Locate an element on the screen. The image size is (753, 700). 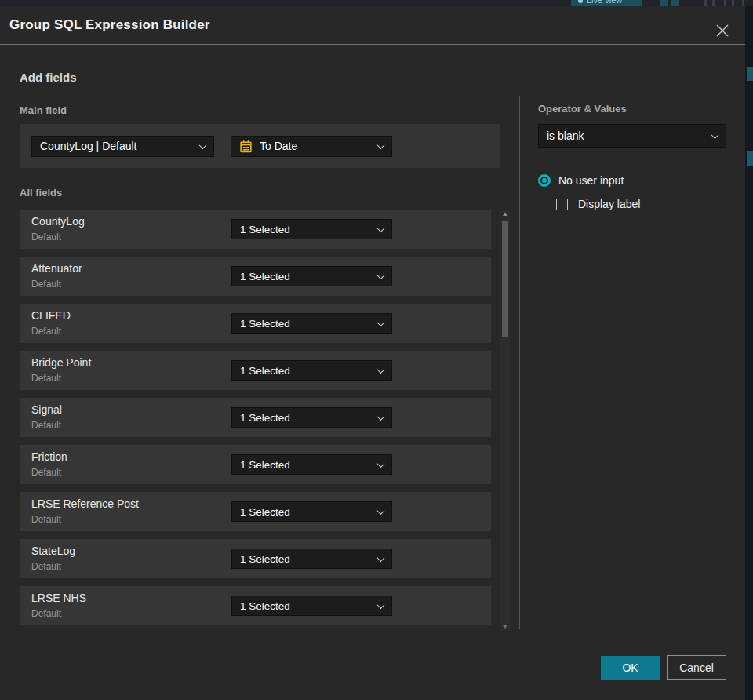
scroll-up-icon is located at coordinates (505, 214).